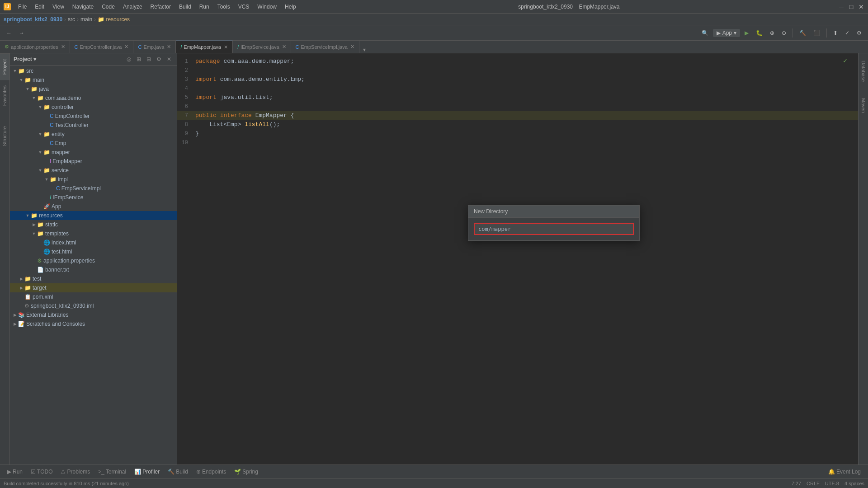 The height and width of the screenshot is (488, 868). Describe the element at coordinates (169, 59) in the screenshot. I see `panel-close-button: ✕` at that location.